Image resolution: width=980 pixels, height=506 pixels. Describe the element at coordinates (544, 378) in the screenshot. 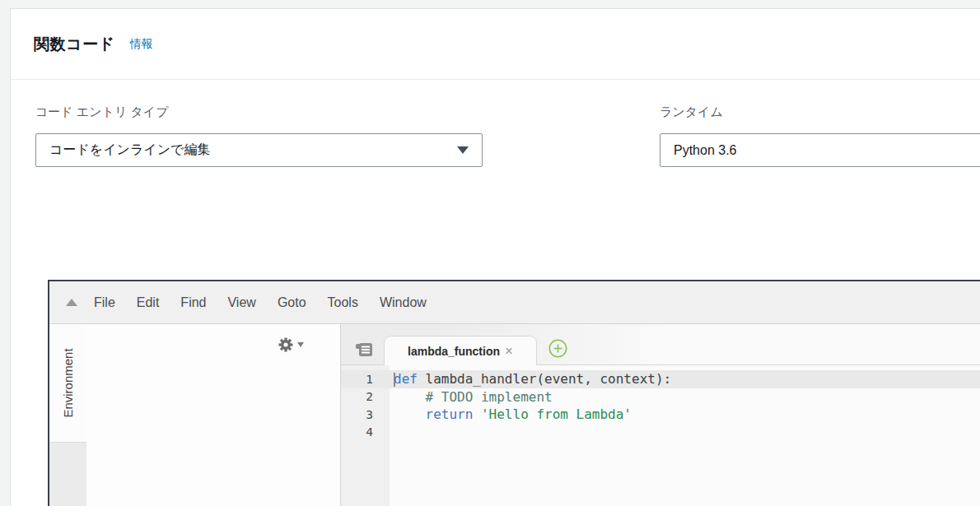

I see `code-token-plain: lambda_handler(event, context):` at that location.